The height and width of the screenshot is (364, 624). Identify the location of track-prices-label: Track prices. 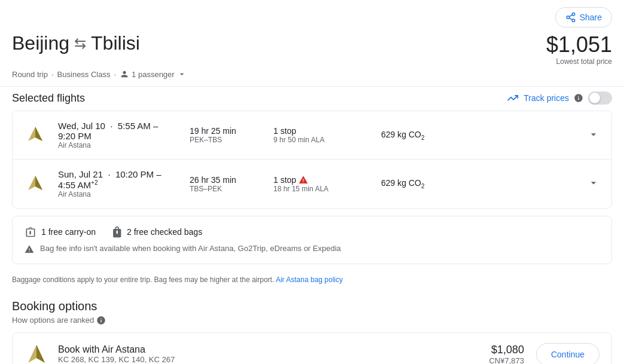
(546, 98).